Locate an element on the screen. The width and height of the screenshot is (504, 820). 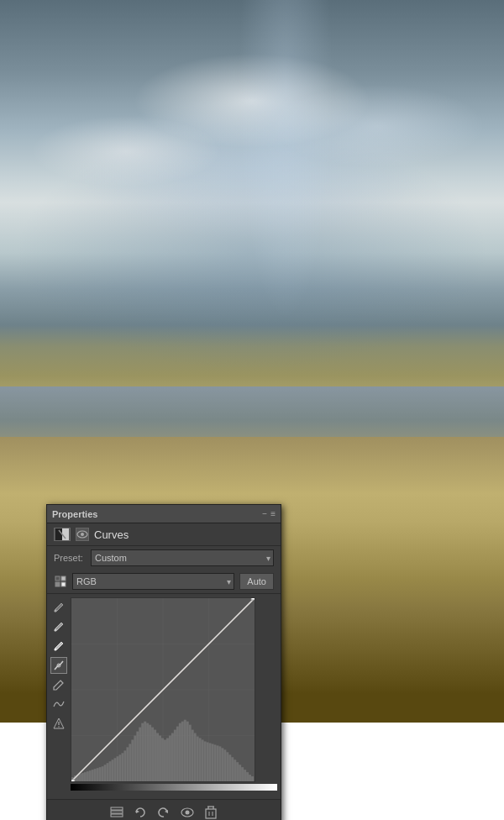
preset-select: Custom Default Strong Contrast Linear Co… is located at coordinates (182, 558).